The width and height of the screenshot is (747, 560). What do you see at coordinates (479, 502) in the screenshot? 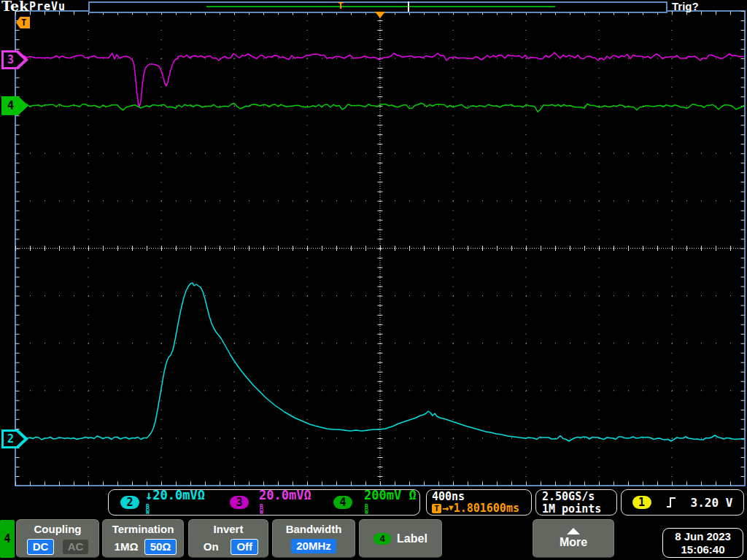
I see `horizontal-readout-box: 400ns T → ▼ 1.801600ms` at bounding box center [479, 502].